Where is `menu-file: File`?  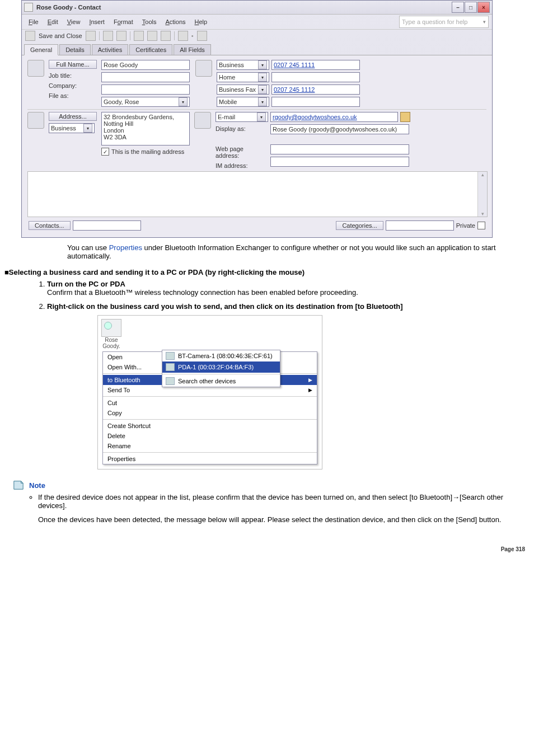 menu-file: File is located at coordinates (34, 22).